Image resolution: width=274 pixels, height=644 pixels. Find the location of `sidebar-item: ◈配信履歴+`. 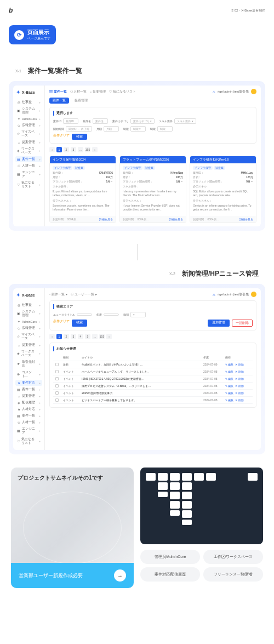

sidebar-item: ◈配信履歴+ is located at coordinates (28, 402).